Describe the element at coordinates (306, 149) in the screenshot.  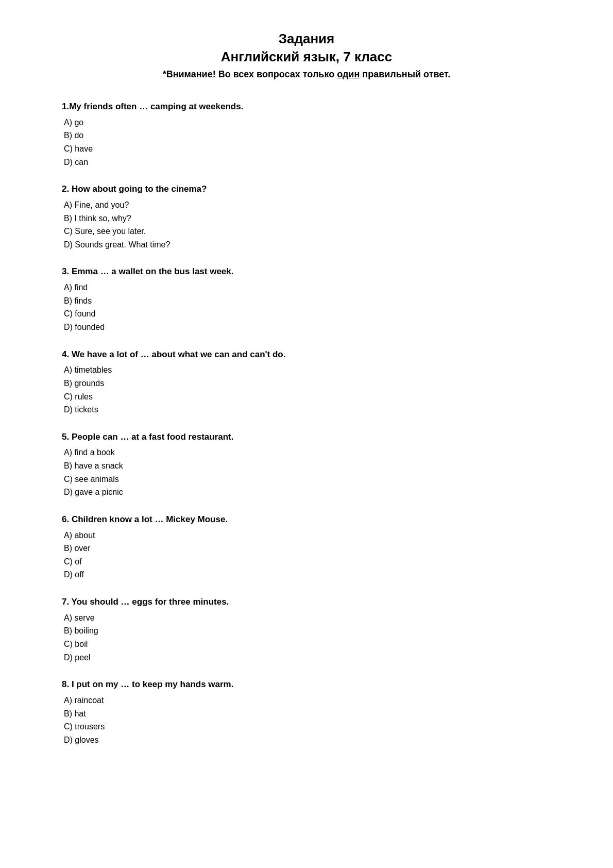
I see `answer-option-1-2: C) have` at that location.